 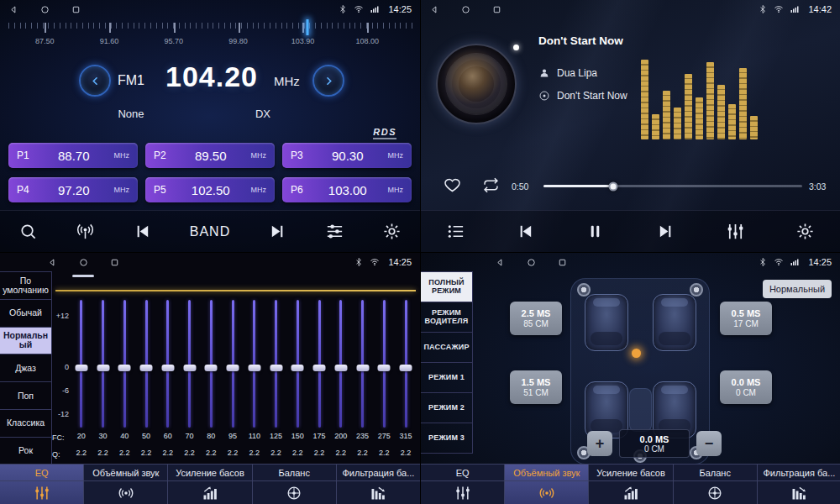 I want to click on eq-preset-item: Поп, so click(x=26, y=396).